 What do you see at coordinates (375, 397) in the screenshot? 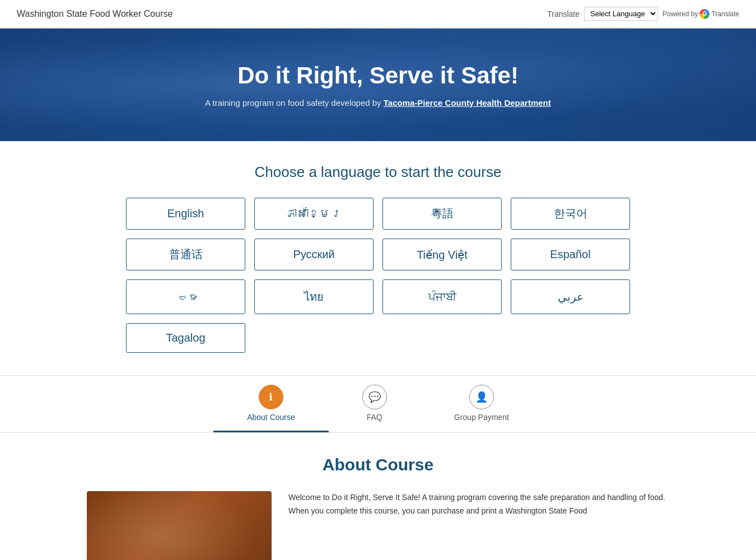
I see `tab-icon-1: 💬` at bounding box center [375, 397].